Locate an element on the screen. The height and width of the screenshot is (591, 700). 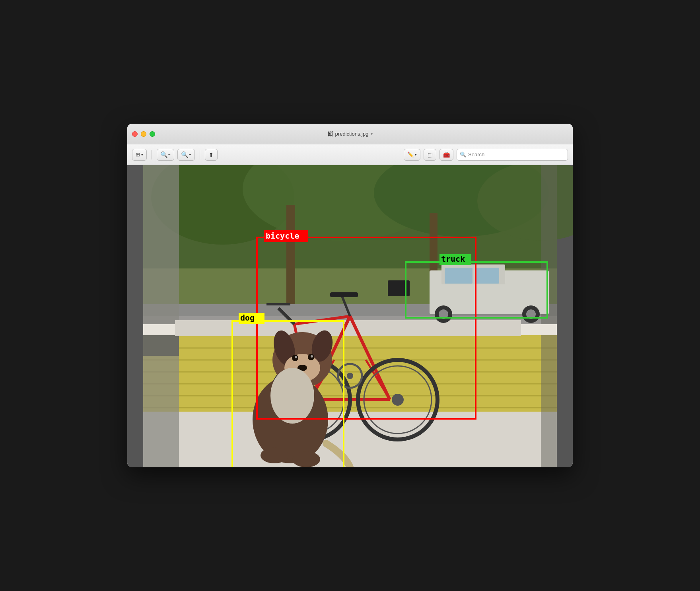
search-wrapper: 🔍 is located at coordinates (512, 155).